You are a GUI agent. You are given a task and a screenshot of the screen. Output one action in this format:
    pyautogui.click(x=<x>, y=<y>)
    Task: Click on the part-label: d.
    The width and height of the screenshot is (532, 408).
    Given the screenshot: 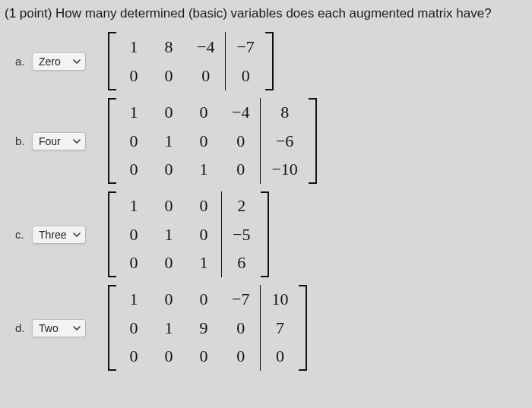 What is the action you would take?
    pyautogui.click(x=24, y=328)
    